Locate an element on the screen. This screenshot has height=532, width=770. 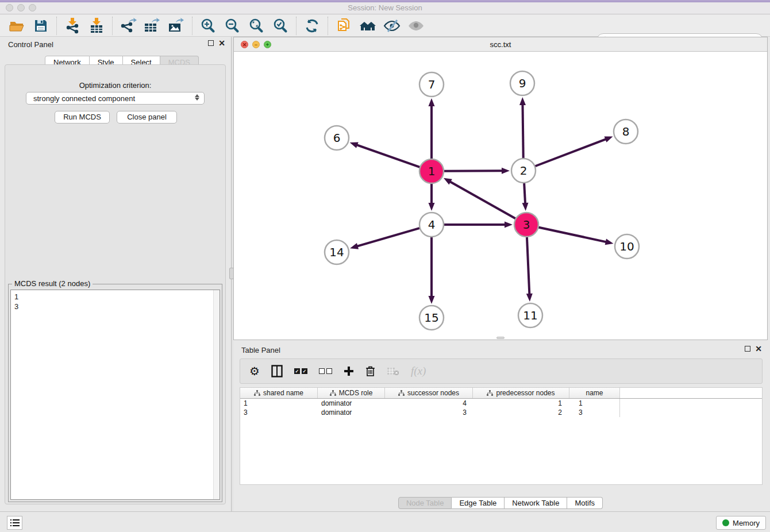
graph-node-label: 14 is located at coordinates (337, 252).